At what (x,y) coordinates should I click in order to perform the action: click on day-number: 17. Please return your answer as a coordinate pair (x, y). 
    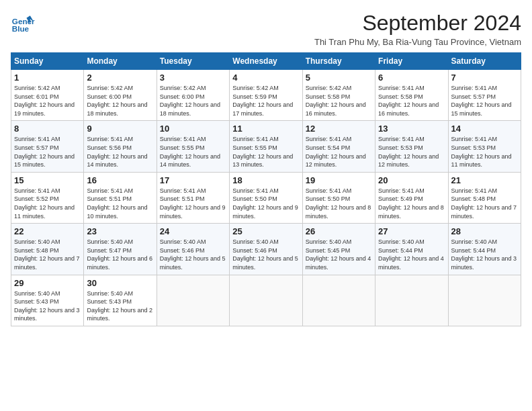
    Looking at the image, I should click on (193, 180).